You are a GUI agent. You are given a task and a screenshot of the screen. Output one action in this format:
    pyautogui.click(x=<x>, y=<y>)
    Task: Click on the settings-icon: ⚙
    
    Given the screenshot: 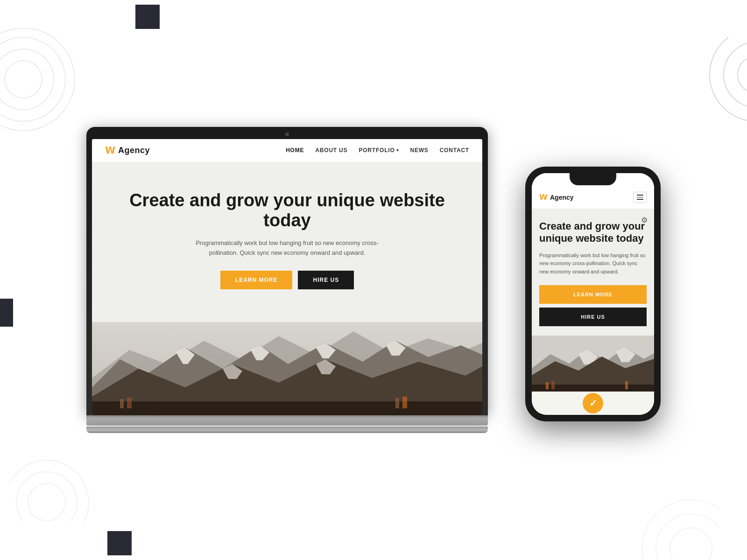 What is the action you would take?
    pyautogui.click(x=644, y=220)
    